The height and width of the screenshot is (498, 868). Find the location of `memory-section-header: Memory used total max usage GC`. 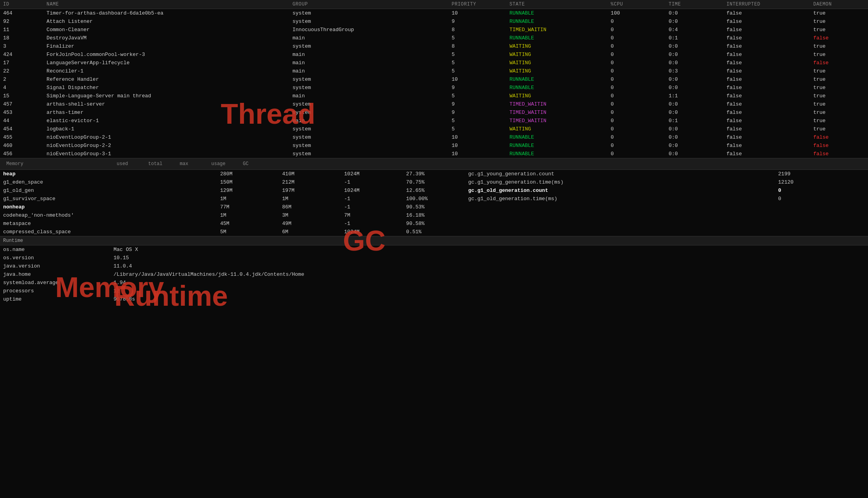

memory-section-header: Memory used total max usage GC is located at coordinates (434, 164).